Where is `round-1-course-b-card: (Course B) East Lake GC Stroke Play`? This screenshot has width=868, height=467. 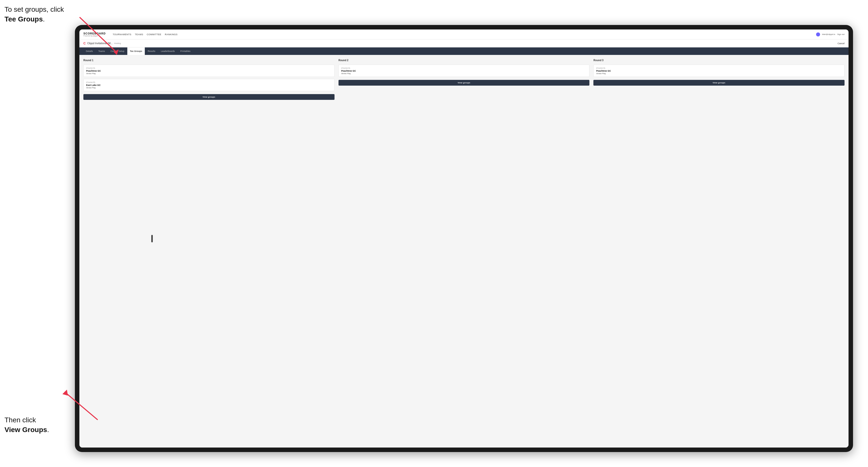 round-1-course-b-card: (Course B) East Lake GC Stroke Play is located at coordinates (209, 85).